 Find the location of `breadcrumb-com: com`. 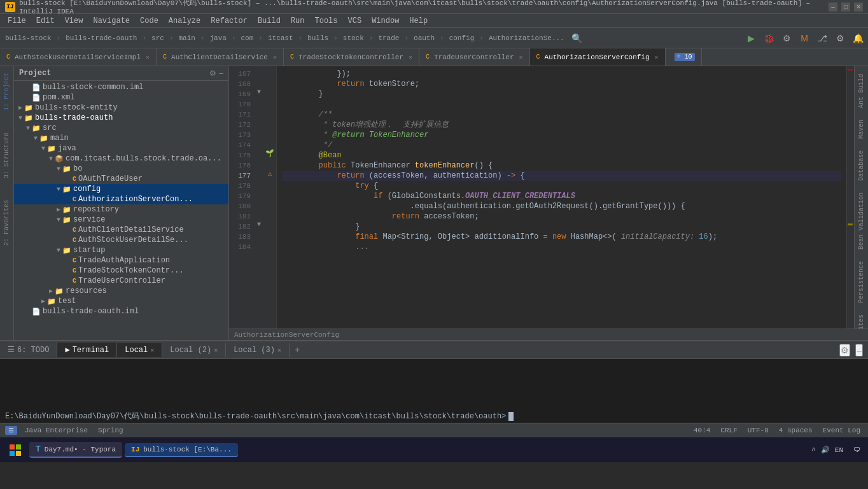

breadcrumb-com: com is located at coordinates (248, 38).